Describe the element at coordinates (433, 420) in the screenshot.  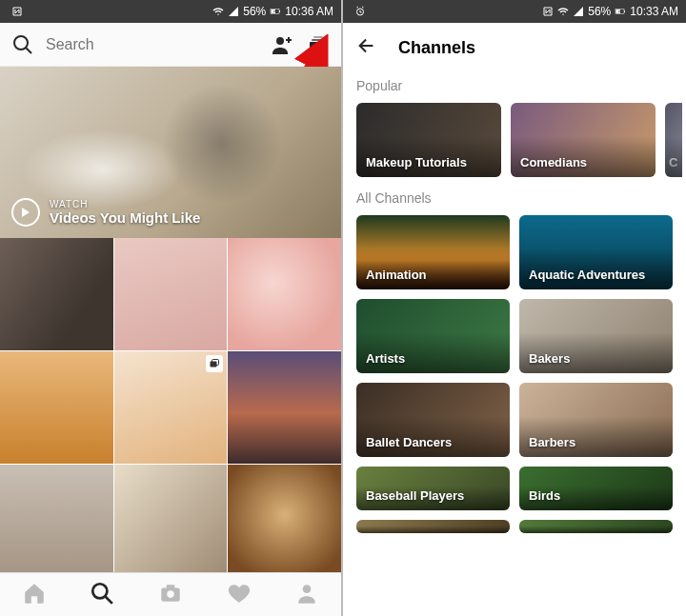
I see `channel-card: Ballet Dancers` at that location.